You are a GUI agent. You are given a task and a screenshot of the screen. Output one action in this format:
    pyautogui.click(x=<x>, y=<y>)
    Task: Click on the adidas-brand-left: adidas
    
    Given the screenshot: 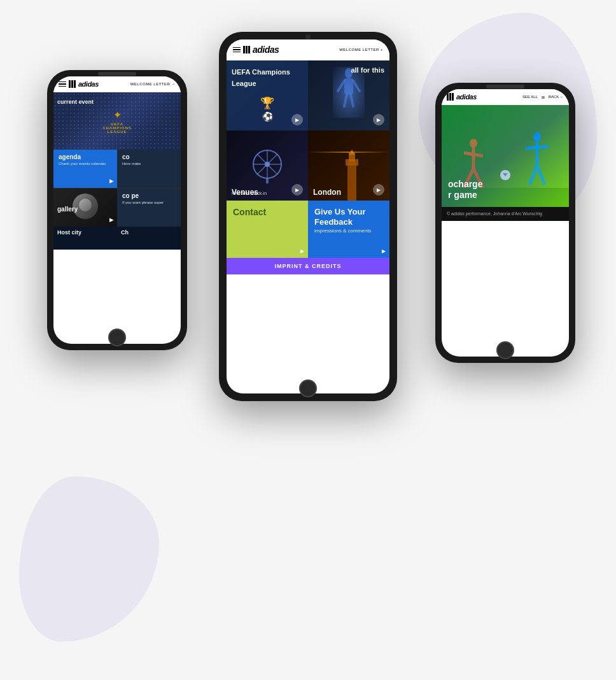 What is the action you would take?
    pyautogui.click(x=88, y=84)
    